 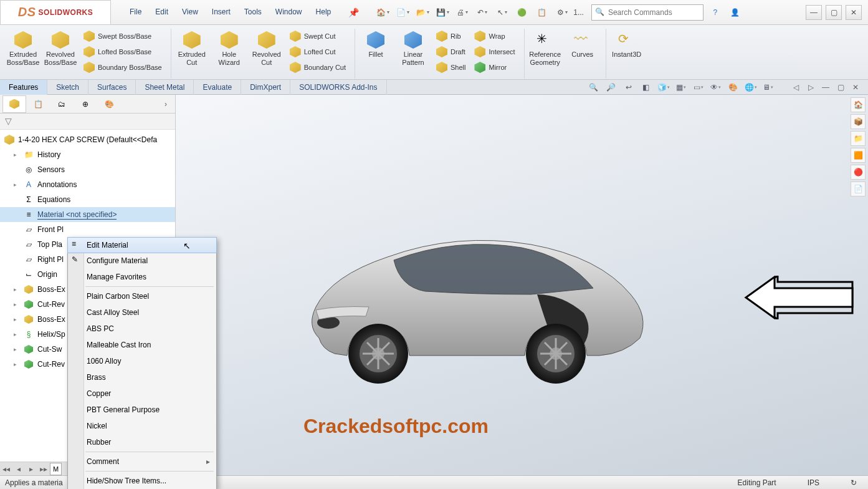 What do you see at coordinates (44, 469) in the screenshot?
I see `scroll-right-icon: ▸▸` at bounding box center [44, 469].